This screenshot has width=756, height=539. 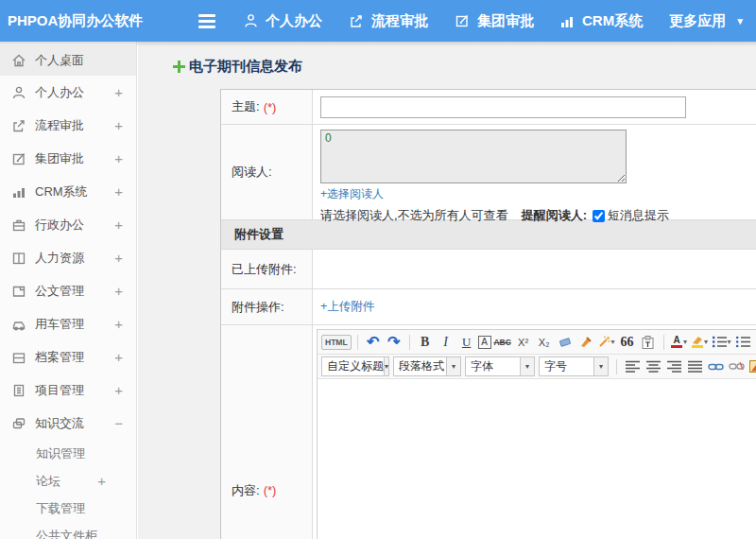 What do you see at coordinates (68, 390) in the screenshot?
I see `sidebar-item-project-mgmt: 项目管理 +` at bounding box center [68, 390].